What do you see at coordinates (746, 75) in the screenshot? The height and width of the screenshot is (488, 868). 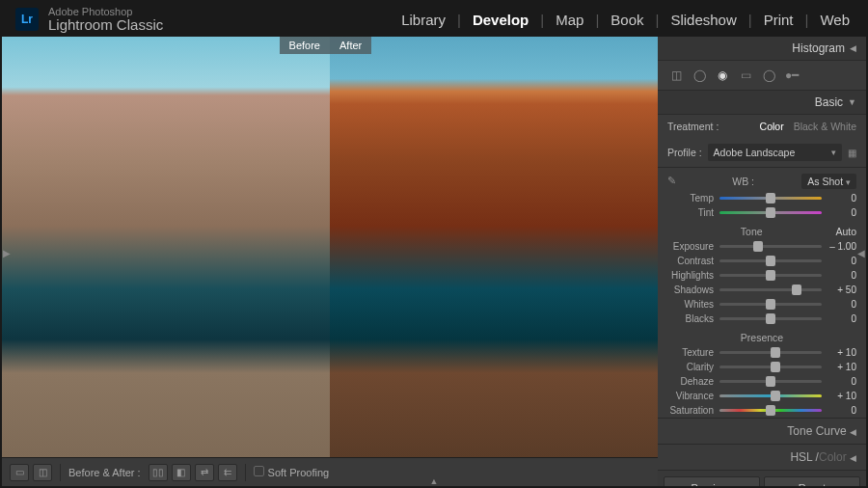 I see `gradient-icon: ▭` at bounding box center [746, 75].